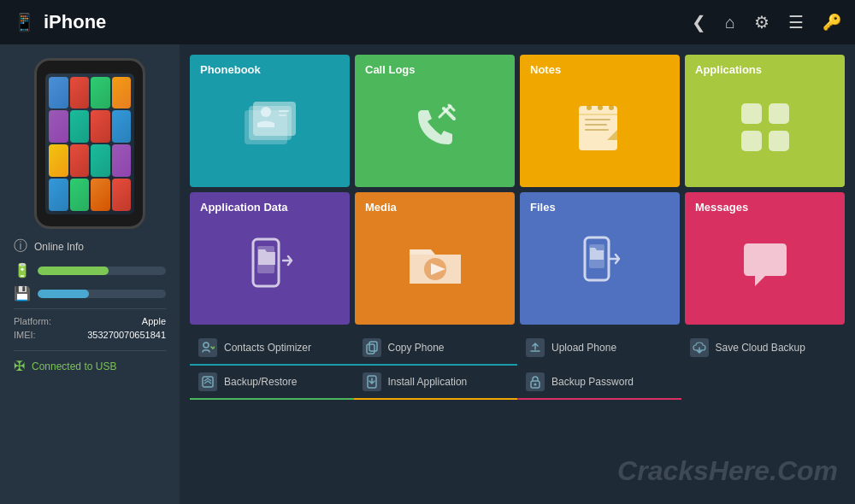 The width and height of the screenshot is (855, 504). I want to click on platform-label: Platform:, so click(32, 321).